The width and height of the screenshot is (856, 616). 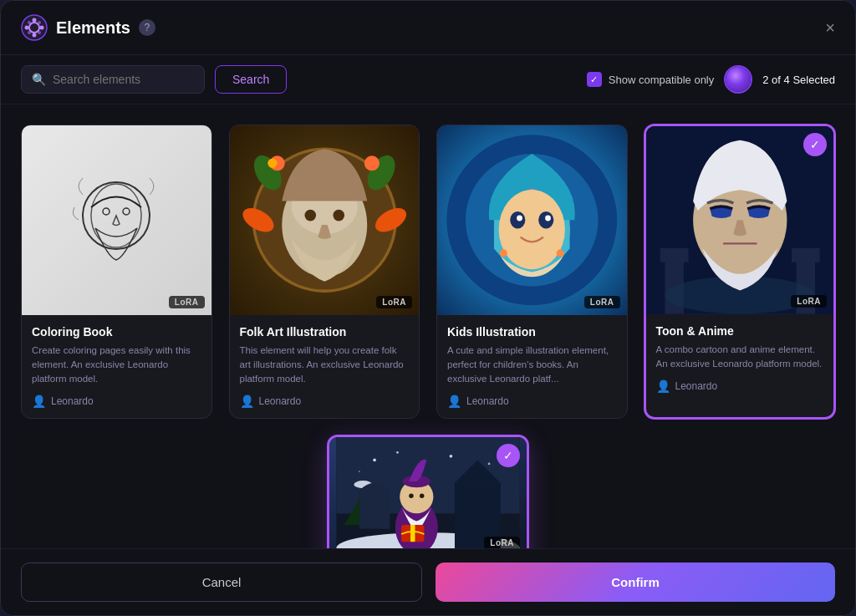 What do you see at coordinates (738, 79) in the screenshot?
I see `avatar-image` at bounding box center [738, 79].